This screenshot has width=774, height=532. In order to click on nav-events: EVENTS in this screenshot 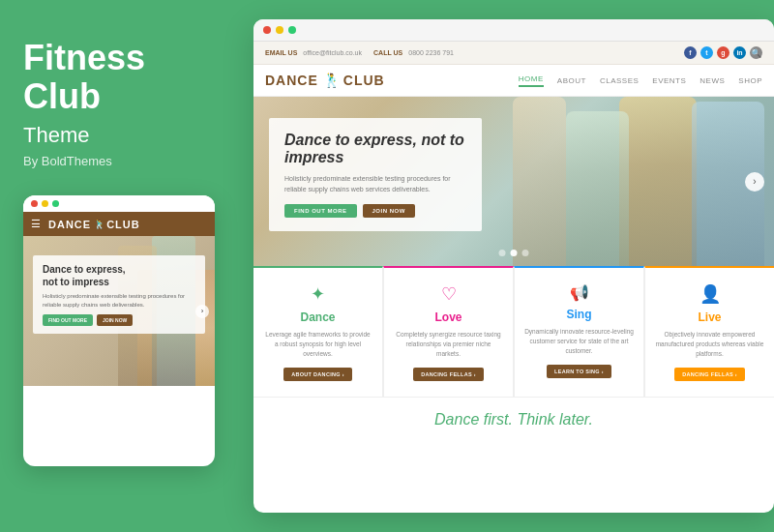, I will do `click(670, 81)`.